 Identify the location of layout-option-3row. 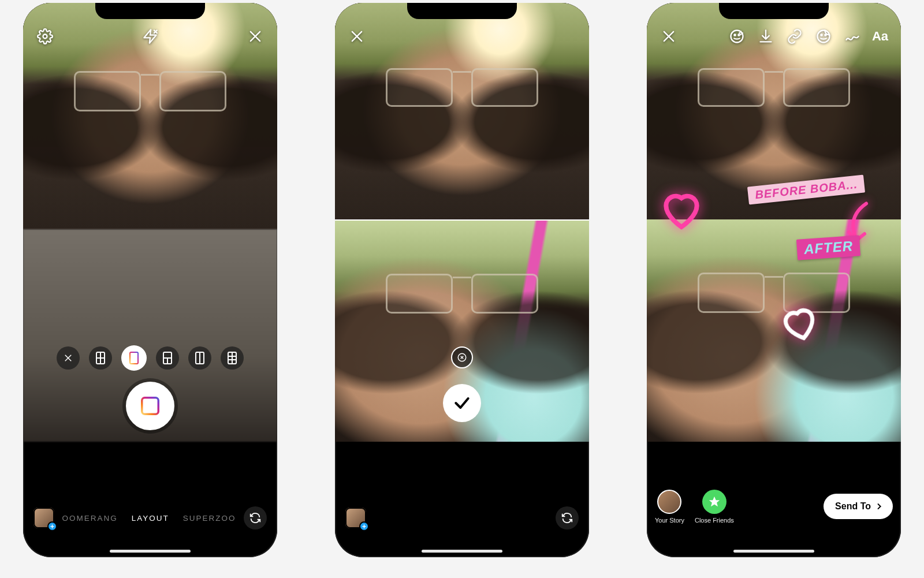
(167, 358).